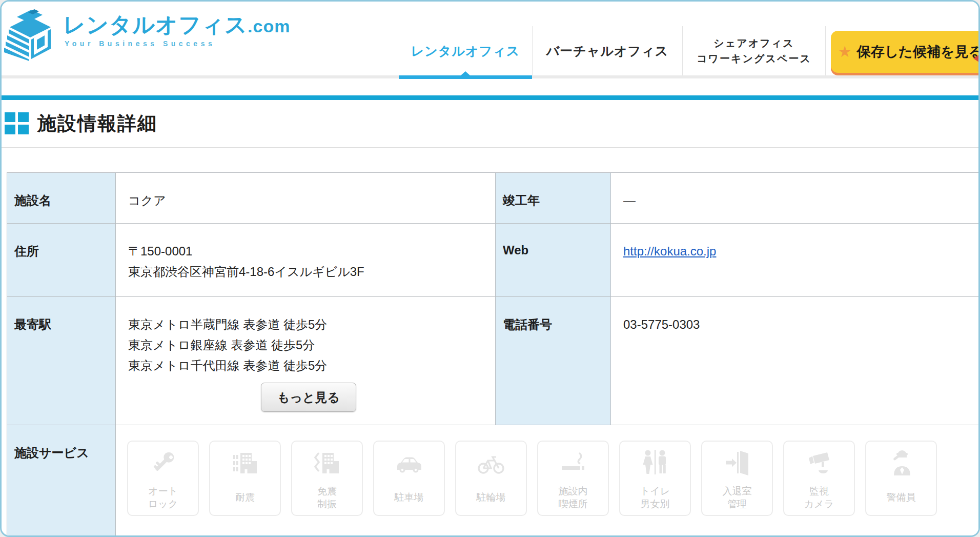 The height and width of the screenshot is (537, 980). I want to click on services-label: 施設サービス, so click(62, 481).